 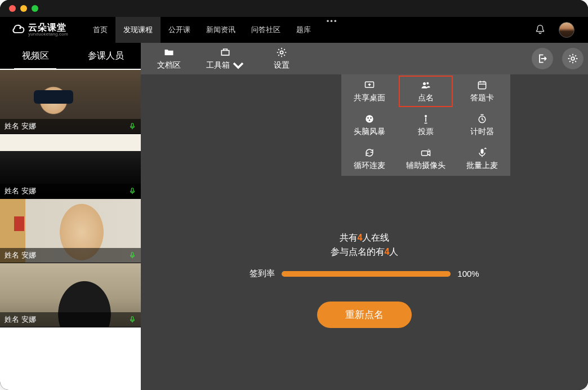 What do you see at coordinates (262, 274) in the screenshot?
I see `rate-label: 签到率` at bounding box center [262, 274].